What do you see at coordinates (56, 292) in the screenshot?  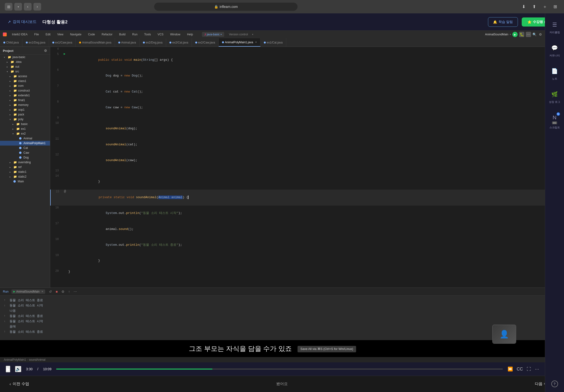 I see `stop-button: ■` at bounding box center [56, 292].